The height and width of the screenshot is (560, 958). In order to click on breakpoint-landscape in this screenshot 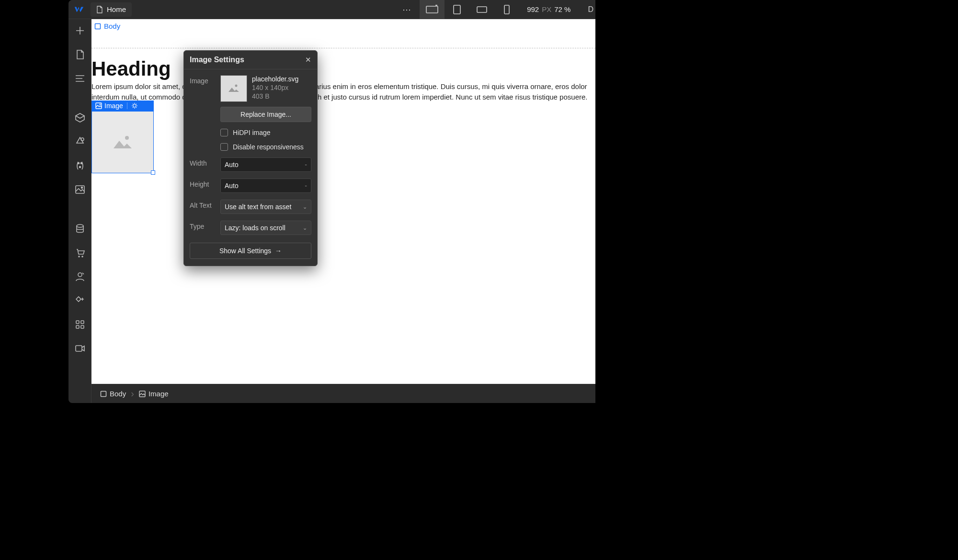, I will do `click(482, 10)`.